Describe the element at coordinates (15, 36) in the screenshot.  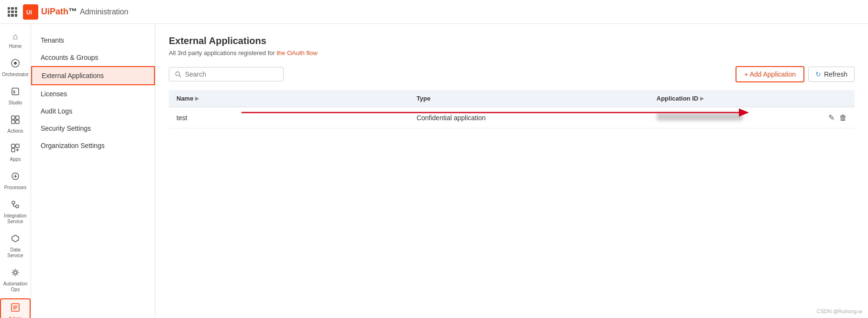
I see `home-icon: ⌂` at that location.